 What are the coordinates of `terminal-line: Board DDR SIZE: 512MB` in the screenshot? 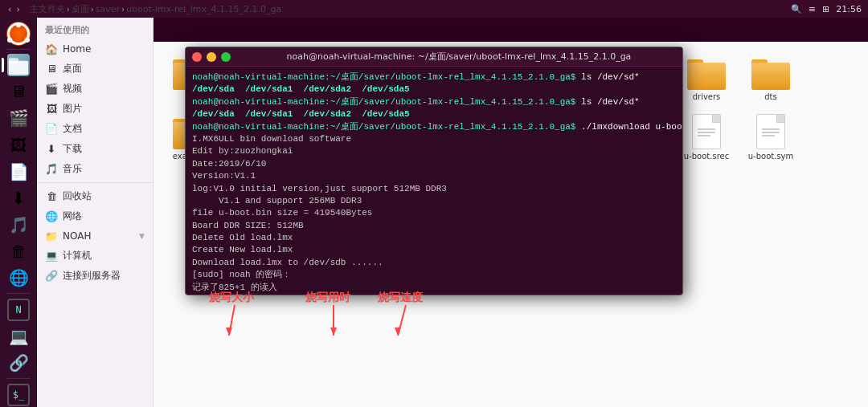 It's located at (434, 226).